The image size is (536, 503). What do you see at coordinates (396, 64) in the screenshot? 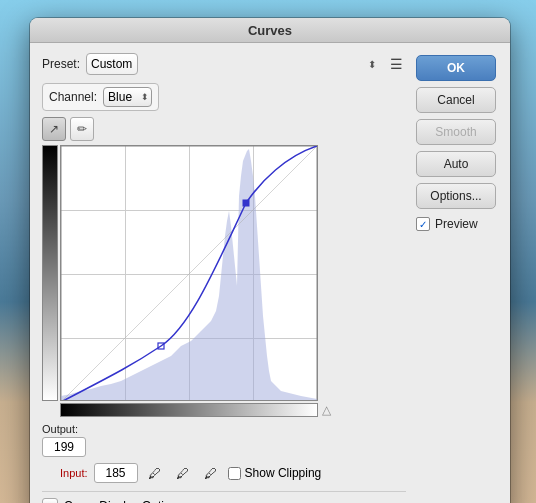
I see `preset-menu-icon: ☰` at bounding box center [396, 64].